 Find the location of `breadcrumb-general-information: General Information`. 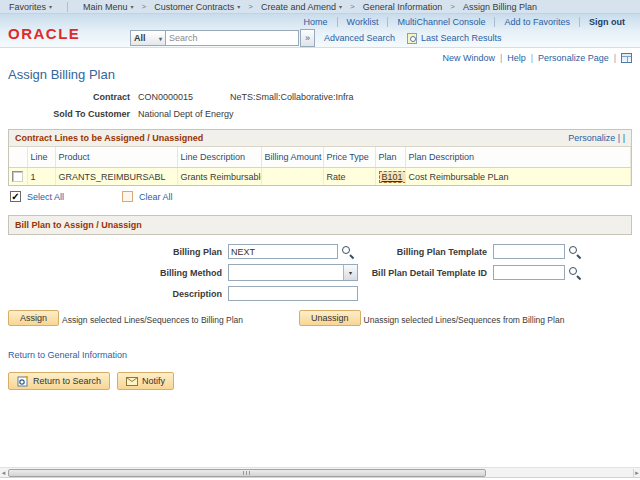

breadcrumb-general-information: General Information is located at coordinates (403, 7).